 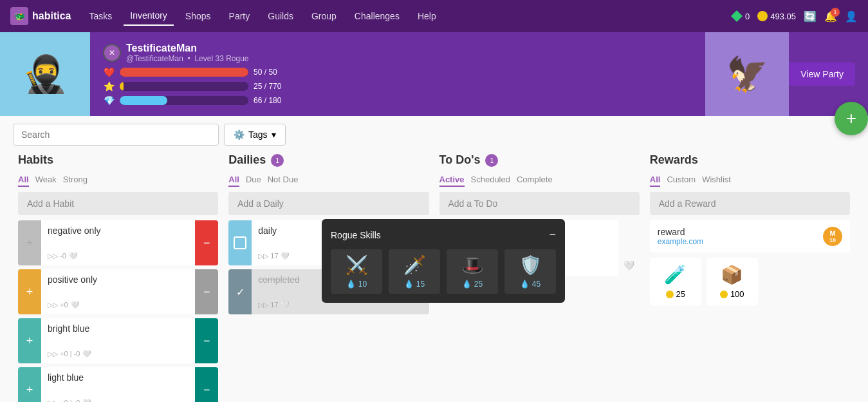 I want to click on rewards-tab-all: All, so click(x=655, y=180).